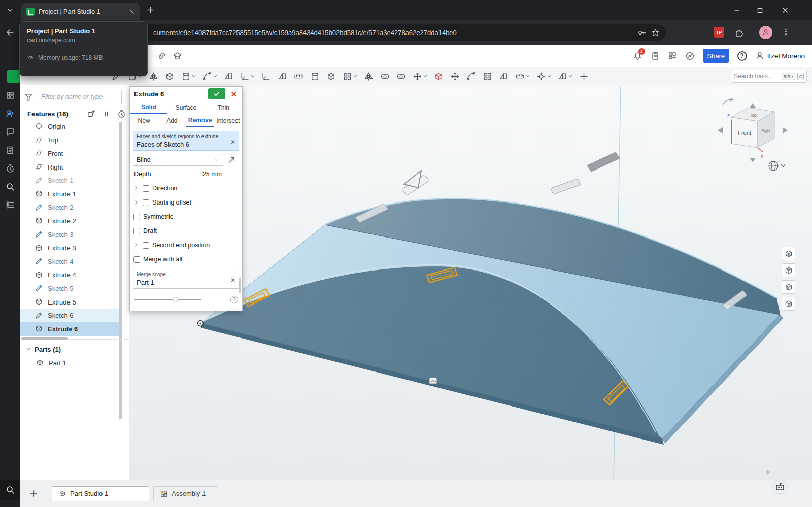 This screenshot has width=812, height=507. I want to click on tab-solid: Solid, so click(149, 108).